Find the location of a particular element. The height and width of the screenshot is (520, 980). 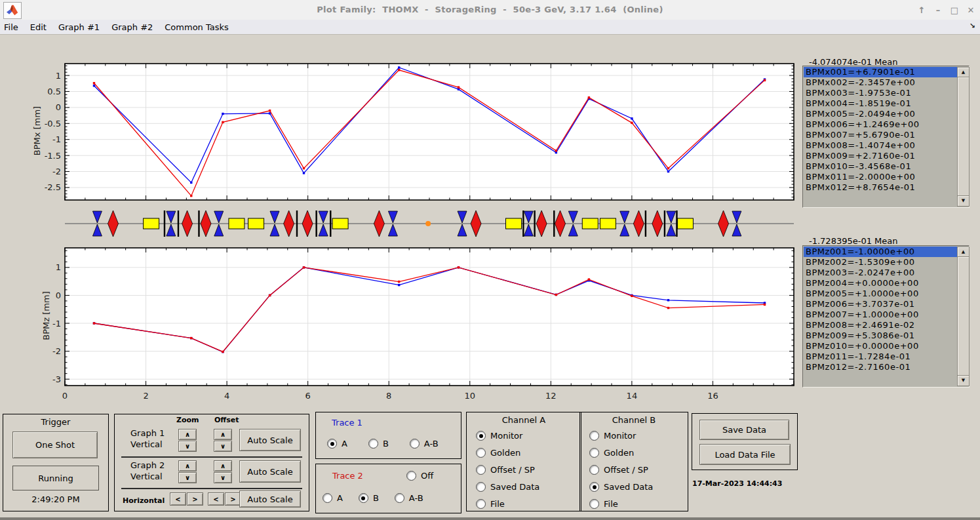

graph1-autoscale-button: Auto Scale is located at coordinates (270, 440).